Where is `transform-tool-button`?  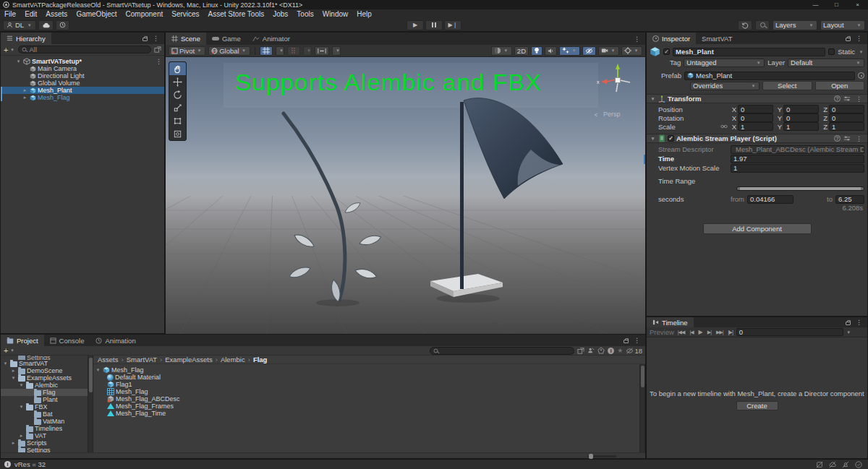
transform-tool-button is located at coordinates (178, 134).